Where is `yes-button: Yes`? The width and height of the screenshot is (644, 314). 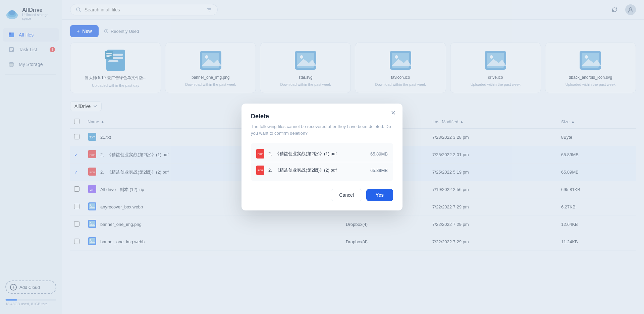
yes-button: Yes is located at coordinates (380, 195).